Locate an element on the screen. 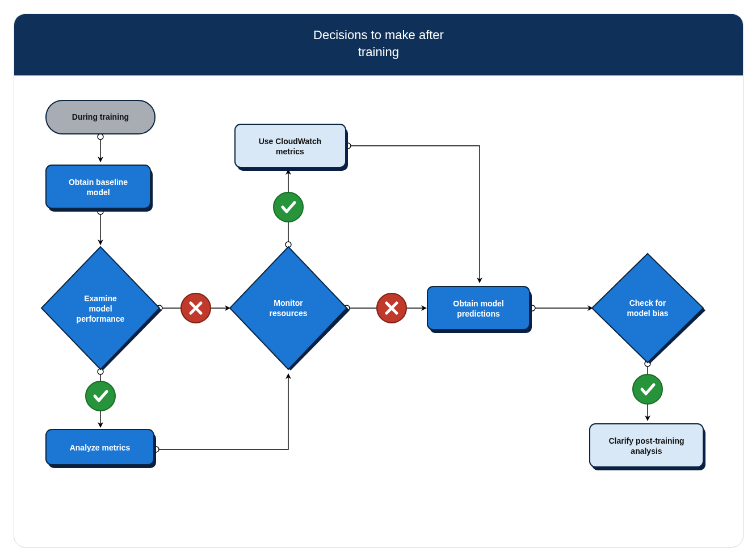 Image resolution: width=756 pixels, height=560 pixels. label-obtain-baseline-l1: Obtain baseline is located at coordinates (98, 182).